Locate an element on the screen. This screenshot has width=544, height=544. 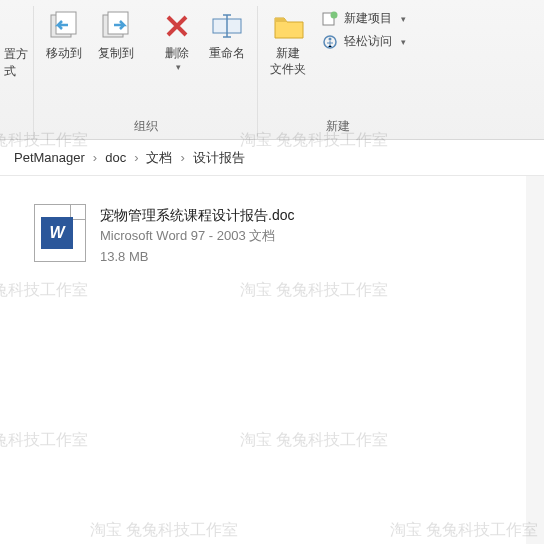
file-type: Microsoft Word 97 - 2003 文档 is located at coordinates (197, 236).